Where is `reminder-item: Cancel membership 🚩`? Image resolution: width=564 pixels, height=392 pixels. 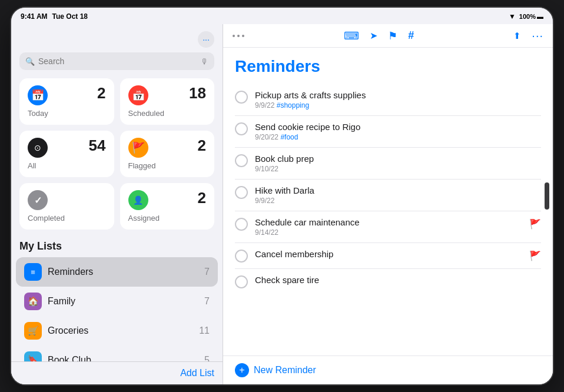 reminder-item: Cancel membership 🚩 is located at coordinates (388, 256).